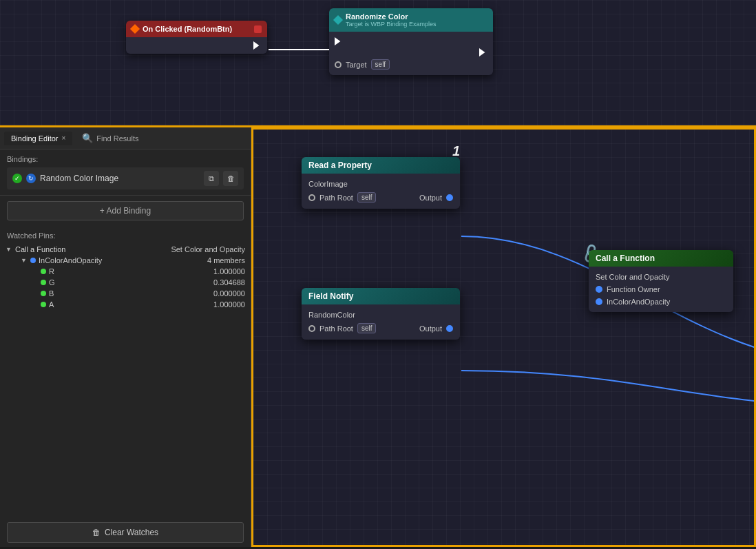  What do you see at coordinates (229, 293) in the screenshot?
I see `item-b-value: 0.000000` at bounding box center [229, 293].